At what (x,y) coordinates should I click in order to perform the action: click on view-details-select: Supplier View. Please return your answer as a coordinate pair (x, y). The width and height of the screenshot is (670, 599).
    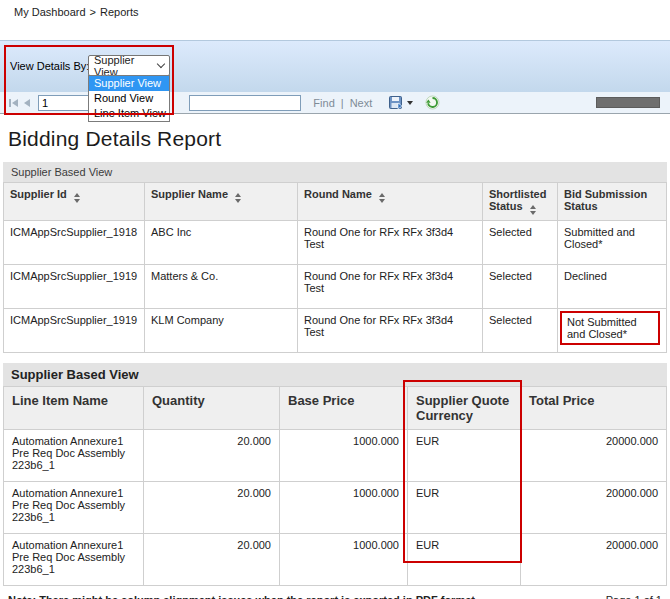
    Looking at the image, I should click on (129, 66).